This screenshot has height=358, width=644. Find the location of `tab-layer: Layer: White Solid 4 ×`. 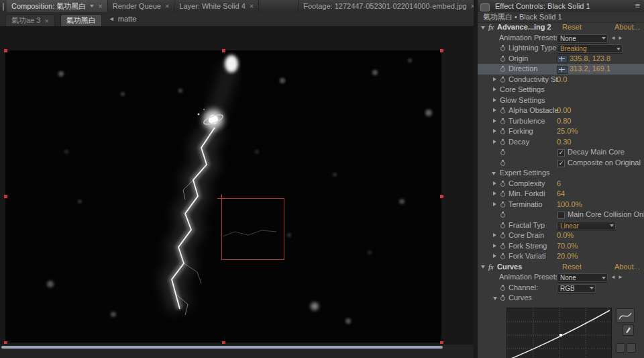

tab-layer: Layer: White Solid 4 × is located at coordinates (217, 6).